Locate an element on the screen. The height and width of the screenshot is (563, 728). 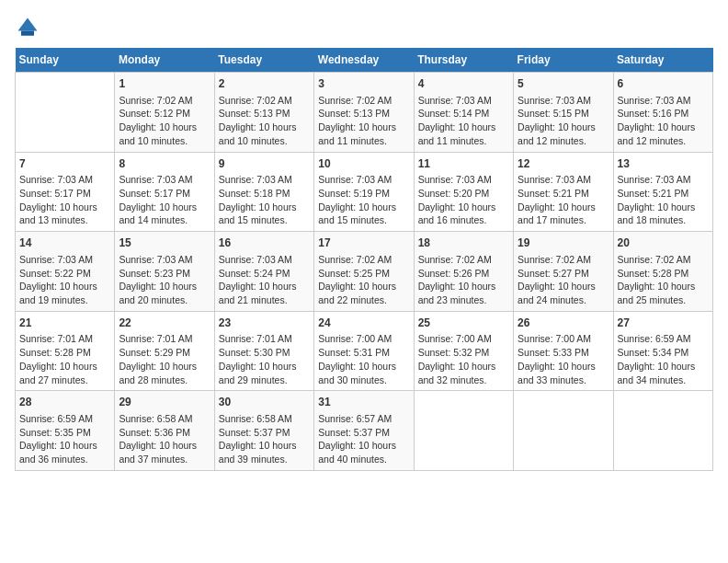
day-cell: 26Sunrise: 7:00 AM Sunset: 5:33 PM Dayli… is located at coordinates (563, 351).